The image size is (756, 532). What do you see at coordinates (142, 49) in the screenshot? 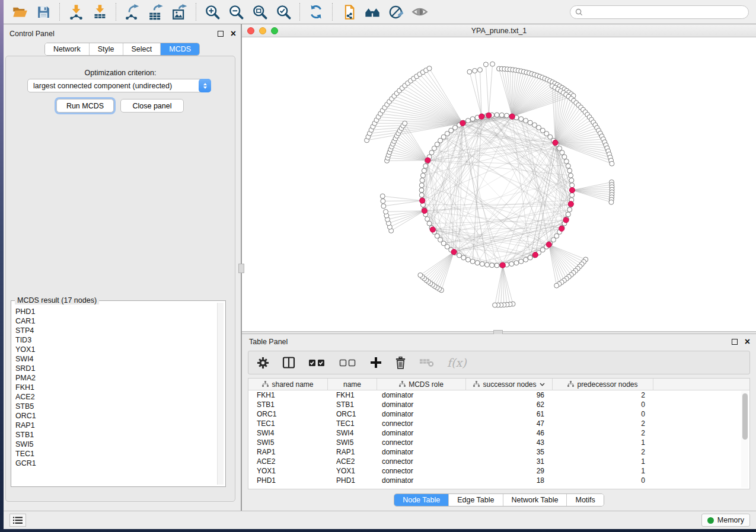
I see `tab-select: Select` at bounding box center [142, 49].